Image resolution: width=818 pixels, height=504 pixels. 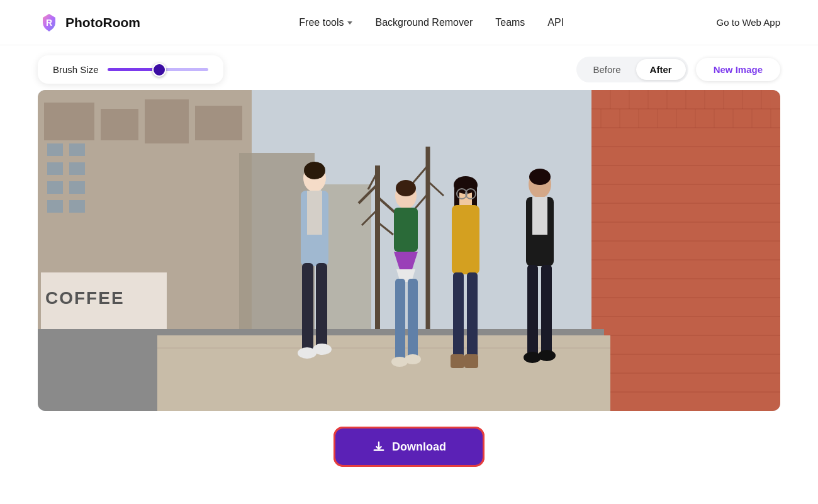 What do you see at coordinates (661, 69) in the screenshot?
I see `after-button: After` at bounding box center [661, 69].